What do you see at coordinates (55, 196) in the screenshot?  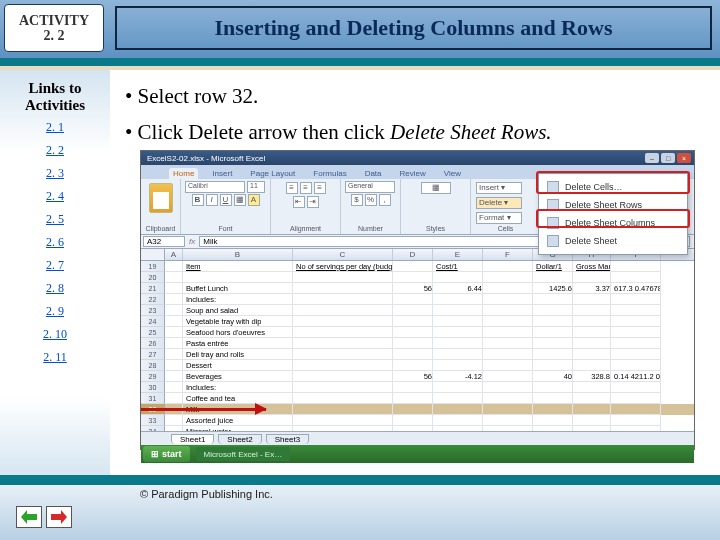 I see `link-2-4: 2. 4` at bounding box center [55, 196].